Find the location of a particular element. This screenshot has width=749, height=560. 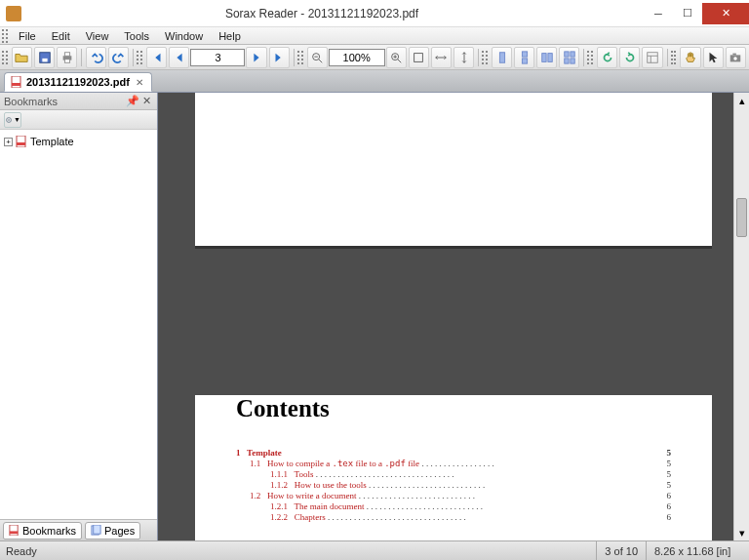

open-button is located at coordinates (21, 58).